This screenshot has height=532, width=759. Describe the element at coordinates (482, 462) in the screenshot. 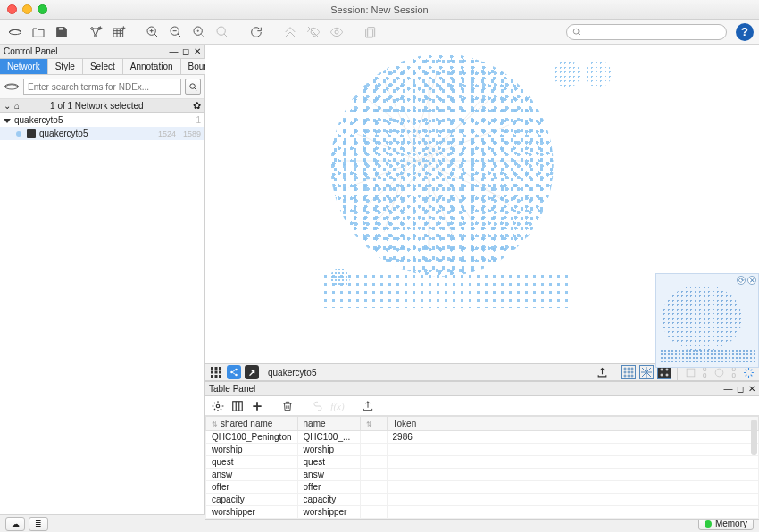

I see `table-row: questquest` at that location.